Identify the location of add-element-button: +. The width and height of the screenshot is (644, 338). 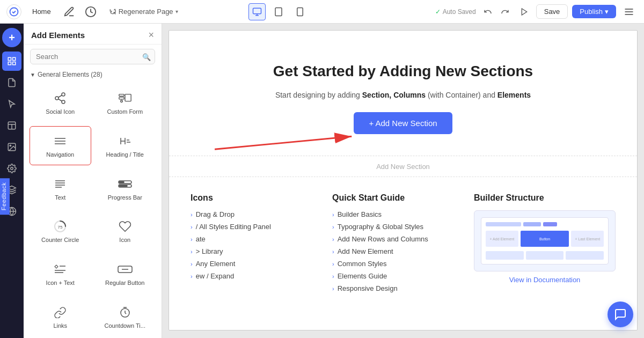
(12, 38).